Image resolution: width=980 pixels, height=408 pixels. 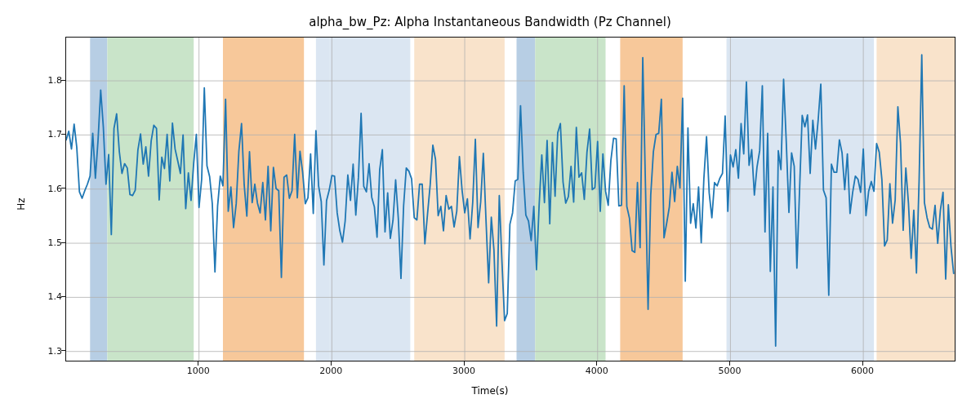 What do you see at coordinates (51, 80) in the screenshot?
I see `y-tick-label: 1.8` at bounding box center [51, 80].